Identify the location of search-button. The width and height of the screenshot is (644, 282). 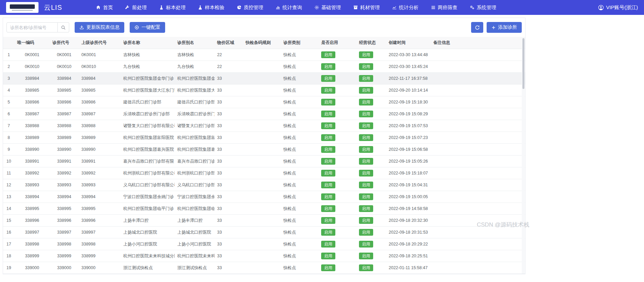
(63, 27).